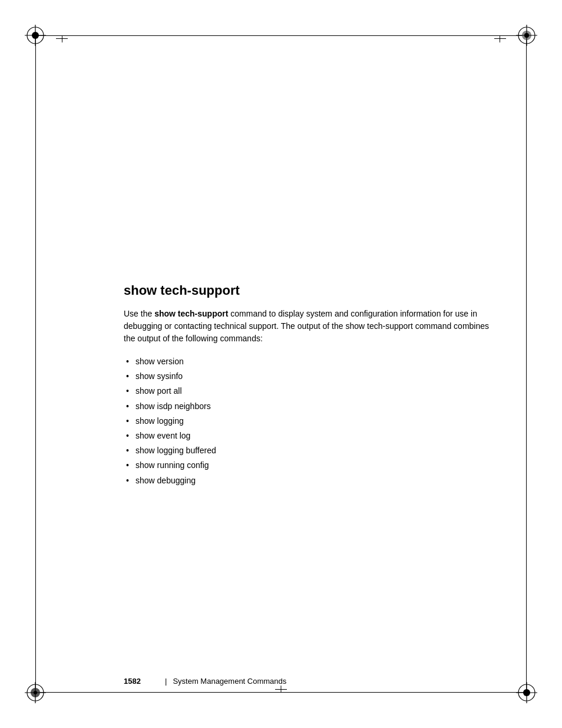 Image resolution: width=562 pixels, height=728 pixels. What do you see at coordinates (500, 39) in the screenshot?
I see `tick-top-right-h` at bounding box center [500, 39].